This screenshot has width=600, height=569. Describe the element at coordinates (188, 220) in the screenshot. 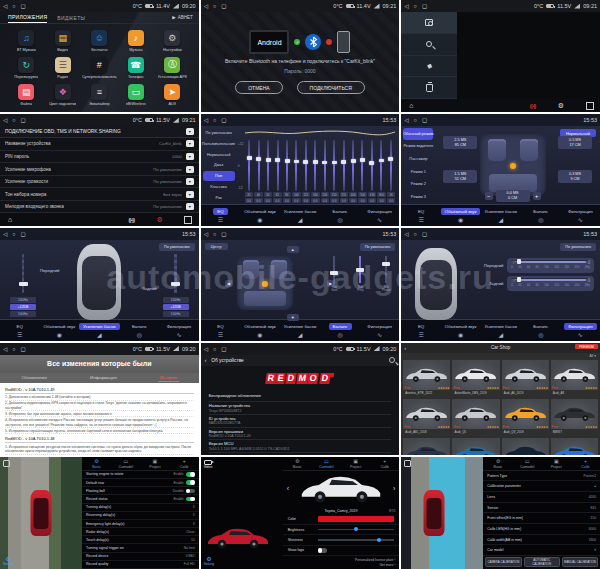

I see `apps-icon` at that location.